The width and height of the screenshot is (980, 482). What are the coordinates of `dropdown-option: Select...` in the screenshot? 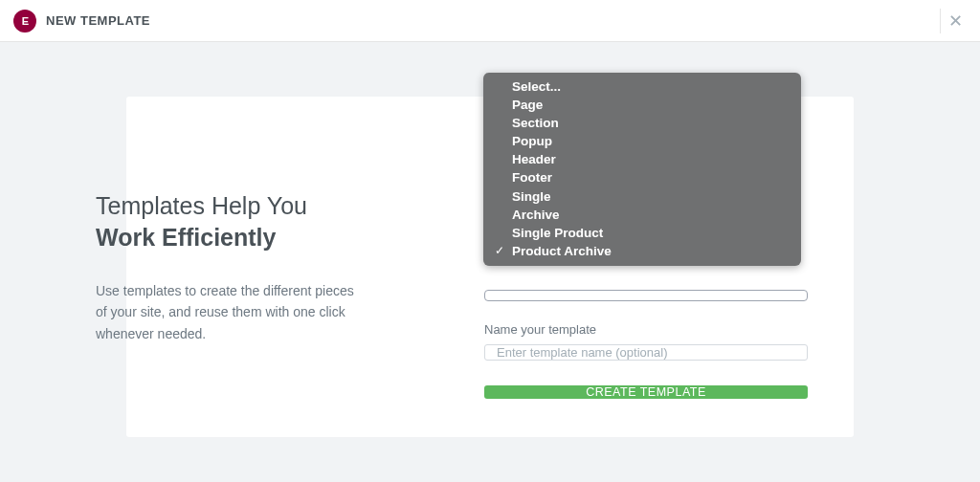 It's located at (642, 86).